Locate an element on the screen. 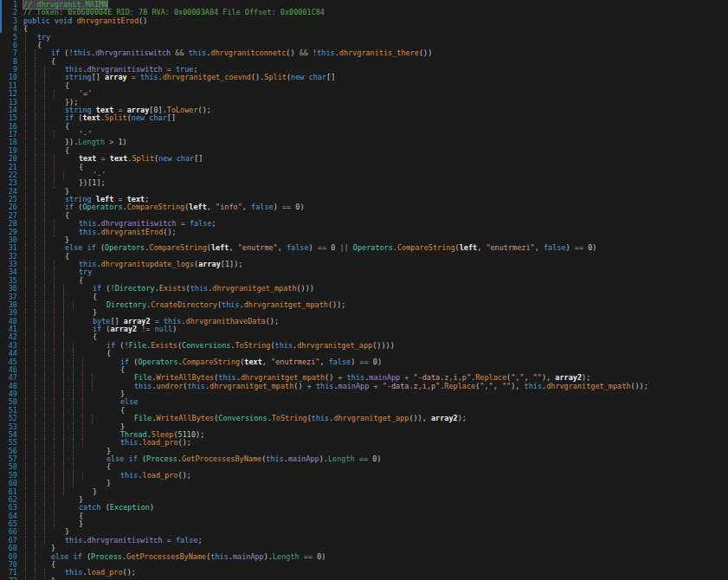 This screenshot has height=580, width=728. code-line: 72} is located at coordinates (364, 578).